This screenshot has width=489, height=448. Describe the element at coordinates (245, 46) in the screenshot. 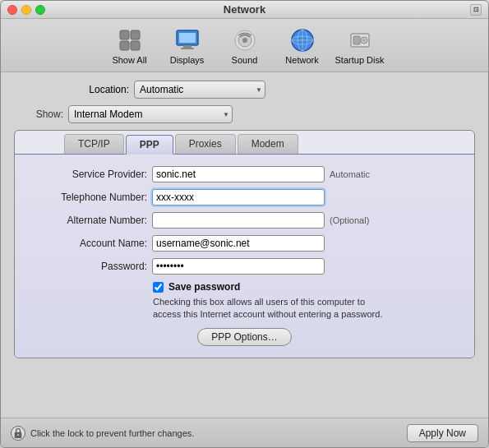

I see `toolbar-item-sound: Sound` at that location.